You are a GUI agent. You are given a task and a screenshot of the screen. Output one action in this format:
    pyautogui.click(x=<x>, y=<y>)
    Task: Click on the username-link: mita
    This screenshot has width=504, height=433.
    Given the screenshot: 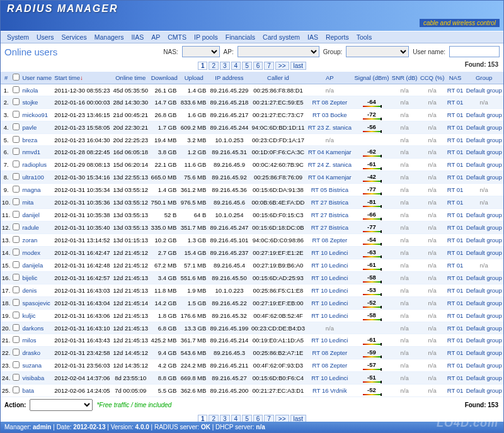 What is the action you would take?
    pyautogui.click(x=28, y=203)
    